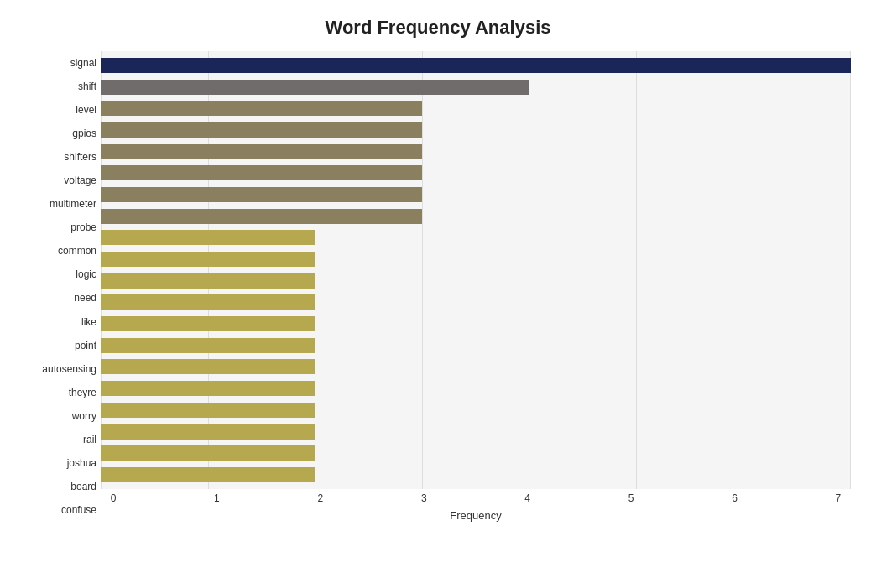 This screenshot has width=876, height=588. What do you see at coordinates (84, 133) in the screenshot?
I see `y-axis-label: gpios` at bounding box center [84, 133].